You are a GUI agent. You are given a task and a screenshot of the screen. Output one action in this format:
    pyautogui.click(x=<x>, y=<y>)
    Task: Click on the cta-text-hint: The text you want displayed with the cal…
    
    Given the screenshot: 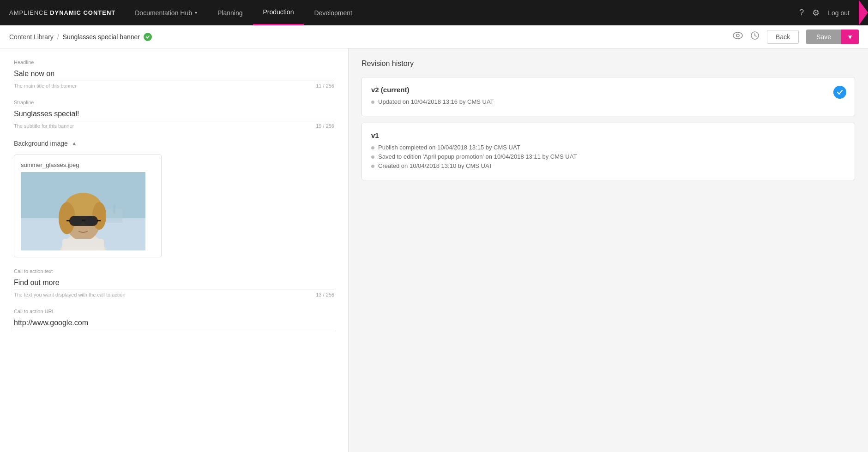 What is the action you would take?
    pyautogui.click(x=70, y=295)
    